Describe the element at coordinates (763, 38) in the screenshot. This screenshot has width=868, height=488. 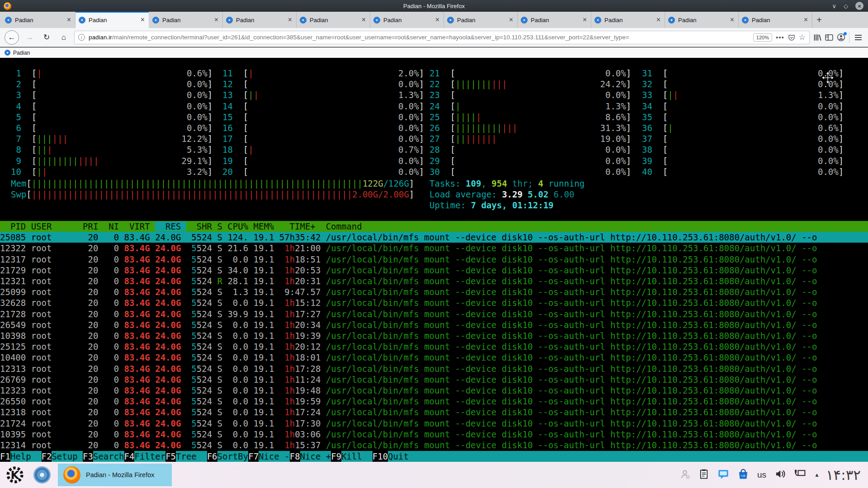
I see `zoom-level-badge: 120%` at that location.